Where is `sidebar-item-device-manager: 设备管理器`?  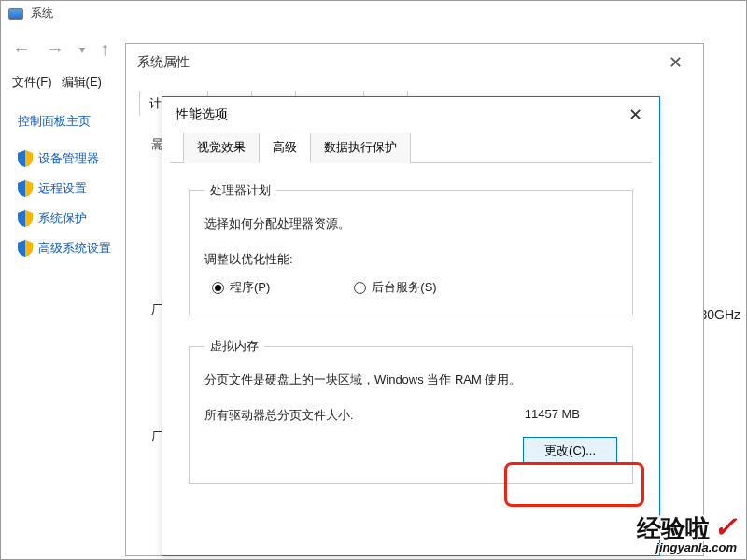 sidebar-item-device-manager: 设备管理器 is located at coordinates (71, 159).